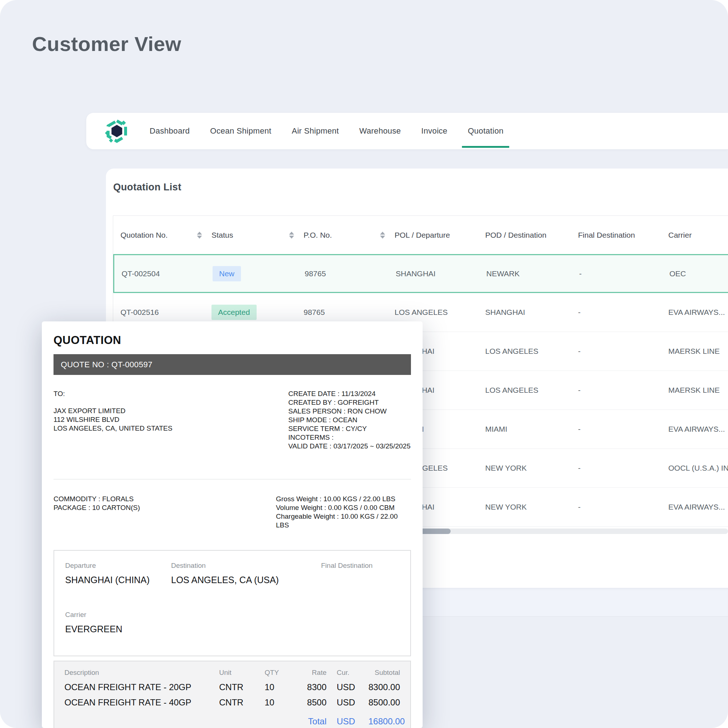 The height and width of the screenshot is (728, 728). Describe the element at coordinates (344, 512) in the screenshot. I see `weights-block: Gross Weight : 10.00 KGS / 22.00 LBS Vol…` at that location.